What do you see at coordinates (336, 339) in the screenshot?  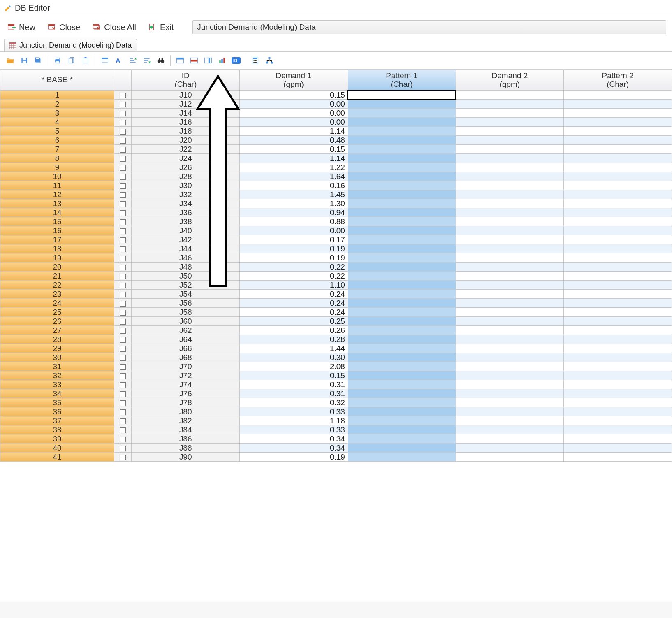 I see `table-row: 28J640.28` at bounding box center [336, 339].